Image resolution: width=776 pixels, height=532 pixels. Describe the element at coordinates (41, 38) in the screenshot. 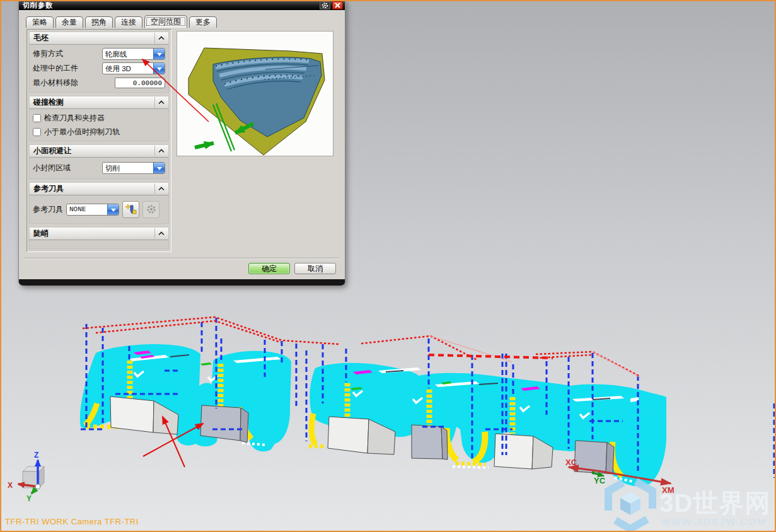

I see `section-title: 毛坯` at that location.